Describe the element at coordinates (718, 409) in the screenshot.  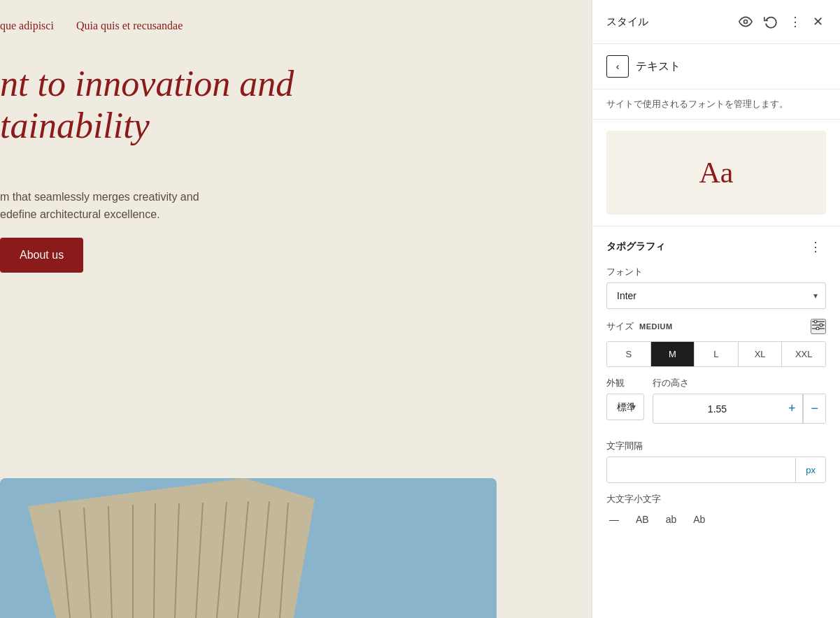
I see `line-height-input` at that location.